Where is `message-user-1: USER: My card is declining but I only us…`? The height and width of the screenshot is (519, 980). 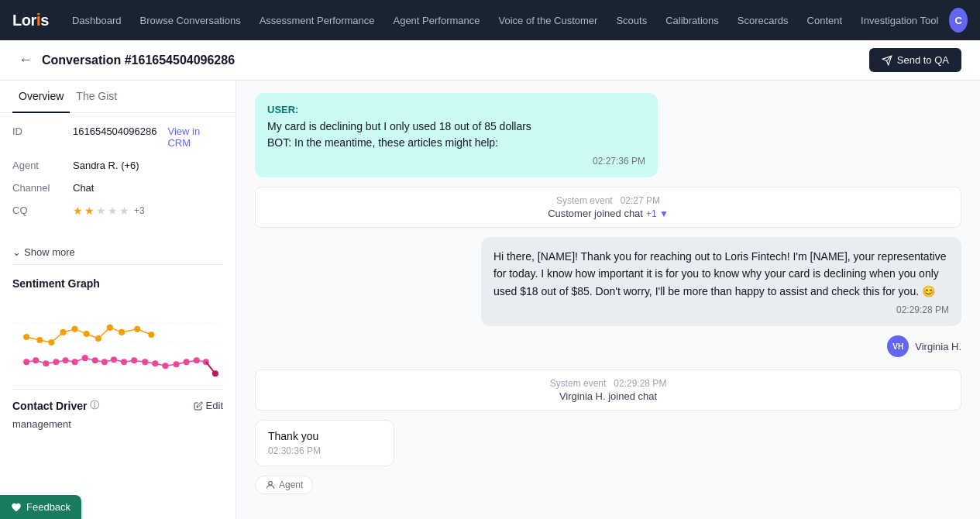 message-user-1: USER: My card is declining but I only us… is located at coordinates (456, 135).